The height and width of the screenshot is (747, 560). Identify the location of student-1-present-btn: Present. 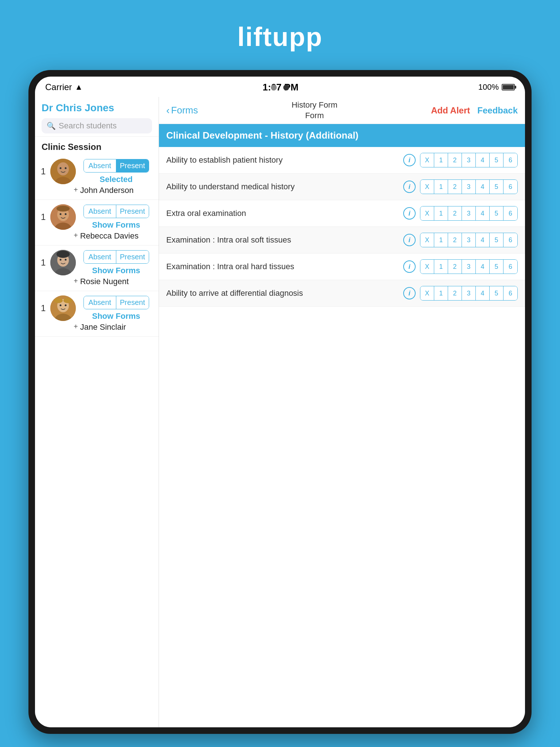
(133, 166).